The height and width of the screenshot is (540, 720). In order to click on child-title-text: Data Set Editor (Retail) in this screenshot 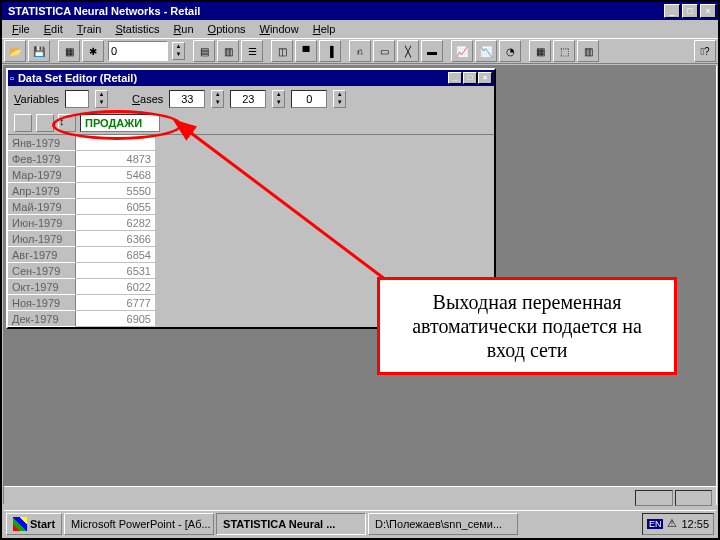, I will do `click(78, 78)`.